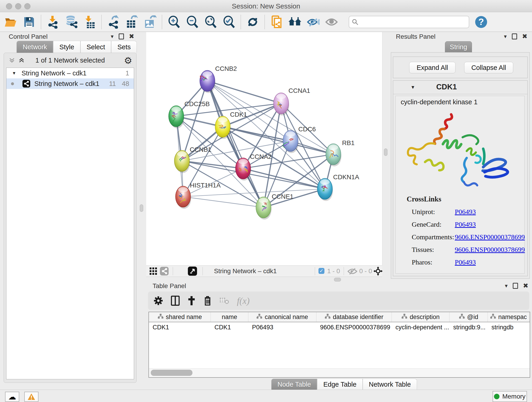 The height and width of the screenshot is (402, 532). I want to click on import-network-database-button, so click(71, 22).